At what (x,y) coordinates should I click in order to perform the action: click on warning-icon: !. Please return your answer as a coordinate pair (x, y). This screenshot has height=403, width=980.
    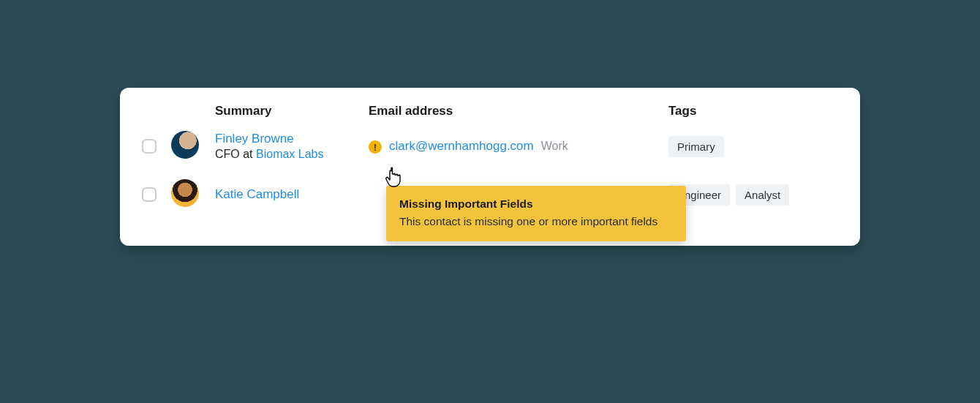
    Looking at the image, I should click on (375, 147).